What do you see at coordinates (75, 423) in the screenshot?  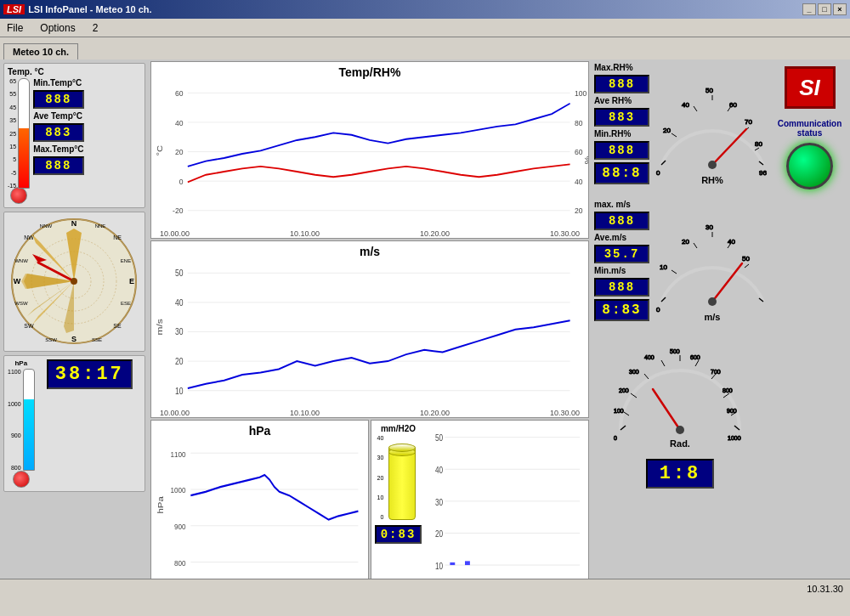 I see `hpa-section: hPa 11001000900800 38:17` at bounding box center [75, 423].